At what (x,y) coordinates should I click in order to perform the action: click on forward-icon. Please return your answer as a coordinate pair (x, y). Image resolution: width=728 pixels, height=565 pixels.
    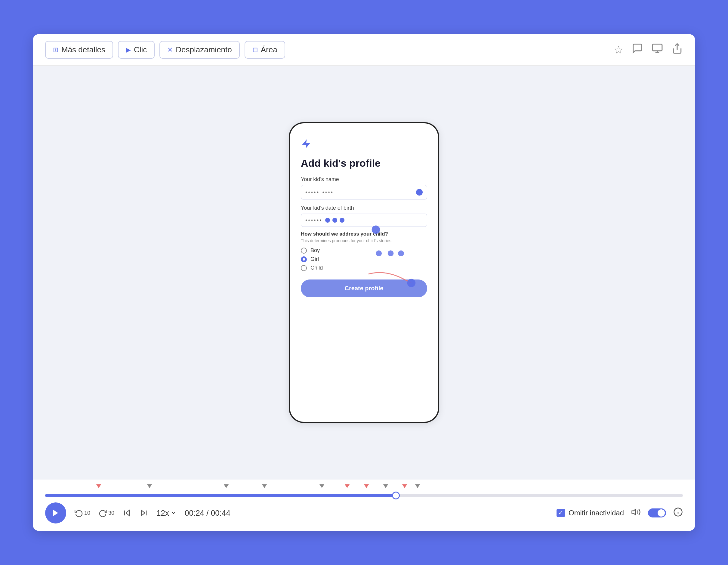
    Looking at the image, I should click on (103, 513).